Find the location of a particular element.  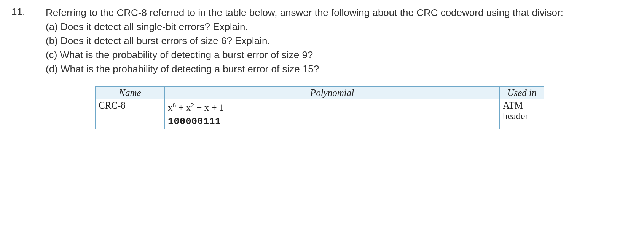

used-in-line1: ATM is located at coordinates (513, 105).